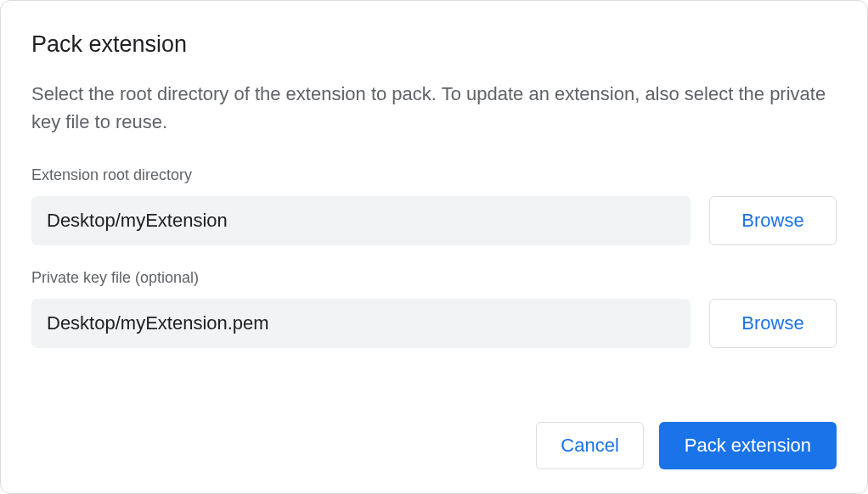 This screenshot has width=868, height=494. I want to click on root-directory-input, so click(361, 221).